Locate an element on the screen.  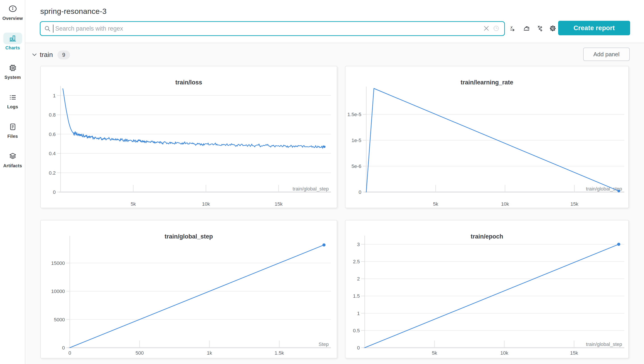
chevron-down-icon is located at coordinates (35, 55).